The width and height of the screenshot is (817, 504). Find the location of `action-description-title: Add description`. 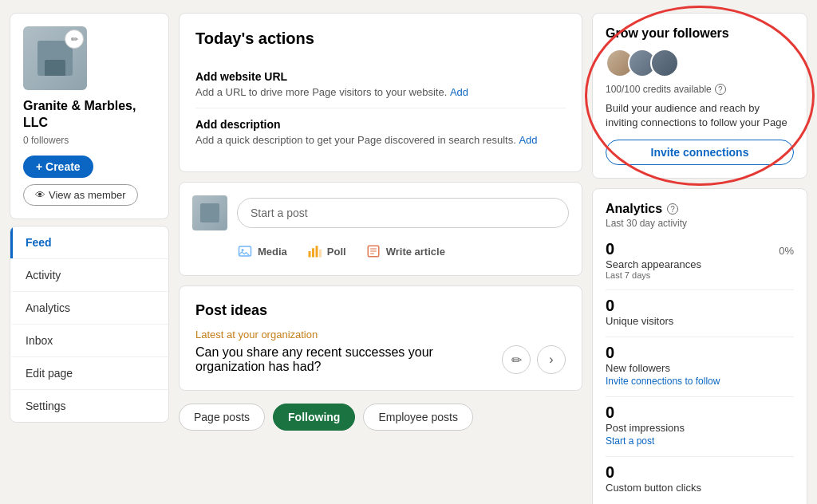

action-description-title: Add description is located at coordinates (381, 124).